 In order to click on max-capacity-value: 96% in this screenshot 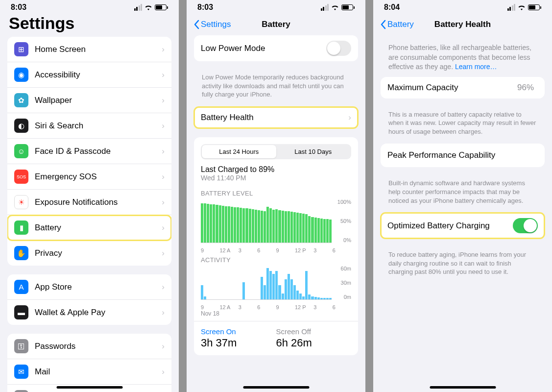, I will do `click(526, 88)`.